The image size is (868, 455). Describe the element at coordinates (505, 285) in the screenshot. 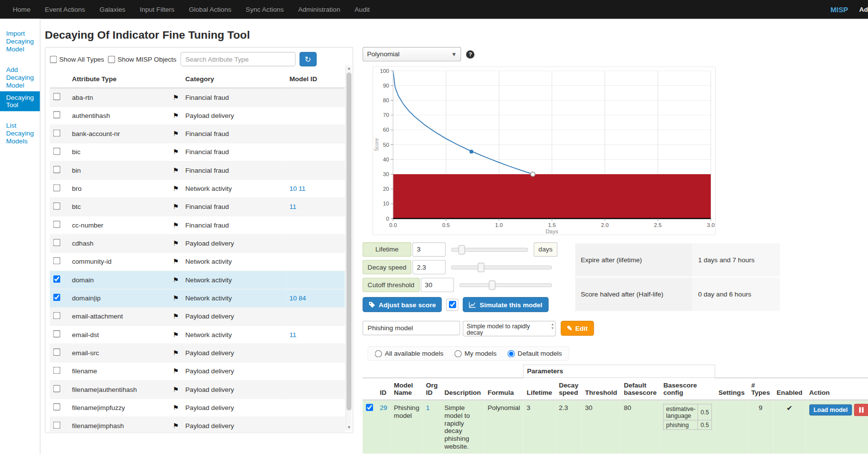

I see `cutoff-threshold-slider` at that location.